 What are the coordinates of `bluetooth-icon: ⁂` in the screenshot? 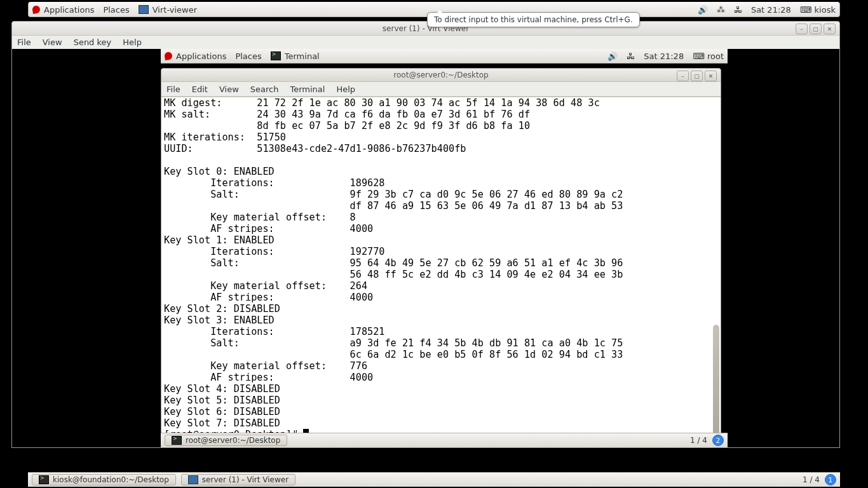 It's located at (721, 10).